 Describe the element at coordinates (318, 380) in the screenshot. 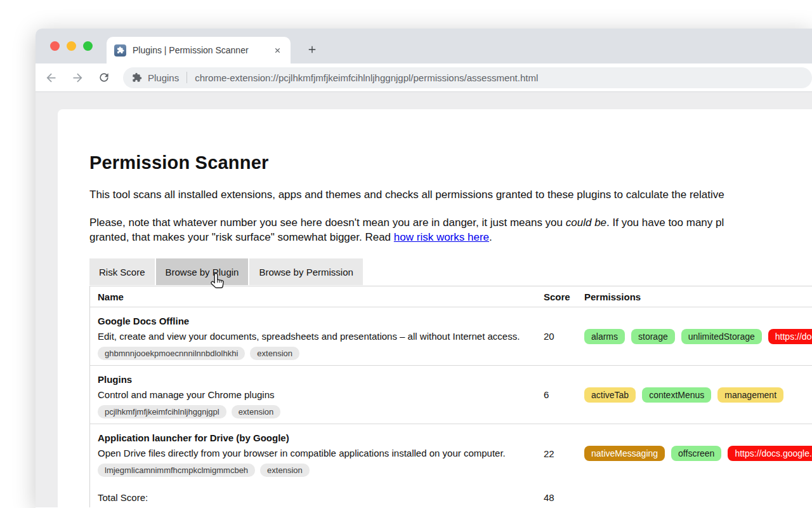

I see `plugin-name: Plugins` at that location.